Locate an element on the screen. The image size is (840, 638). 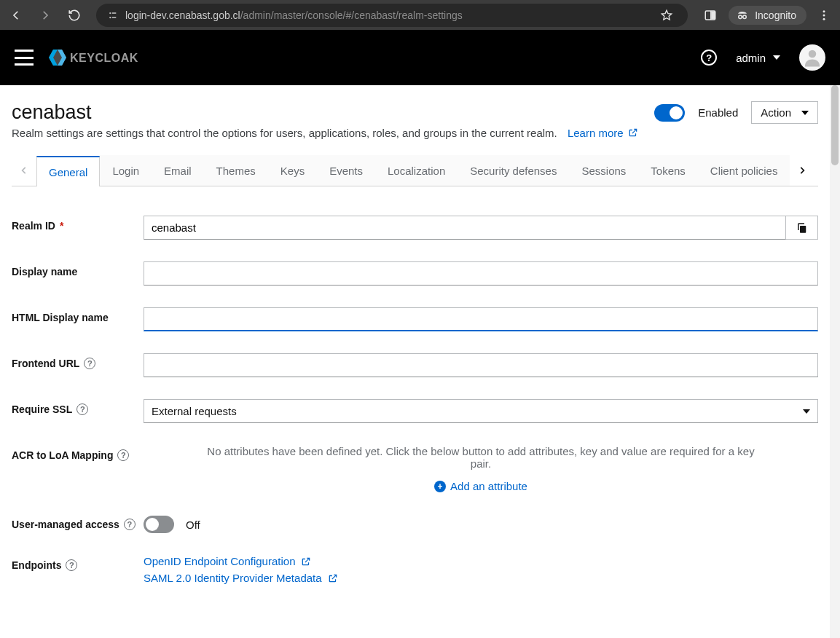
browser-forward-button is located at coordinates (45, 15).